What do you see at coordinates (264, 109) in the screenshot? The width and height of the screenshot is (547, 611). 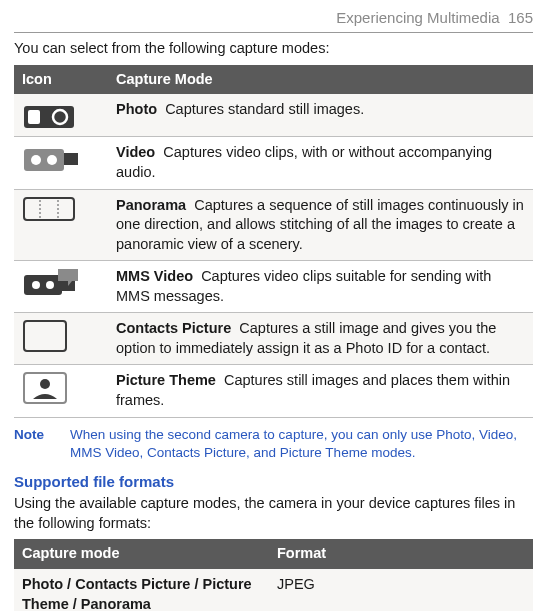 I see `mode-desc: Captures standard still images.` at bounding box center [264, 109].